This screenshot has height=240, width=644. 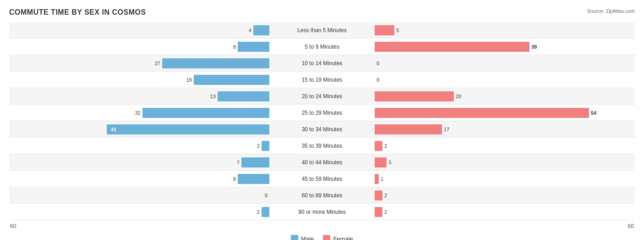 What do you see at coordinates (322, 80) in the screenshot?
I see `table-row: 1915 to 19 Minutes0` at bounding box center [322, 80].